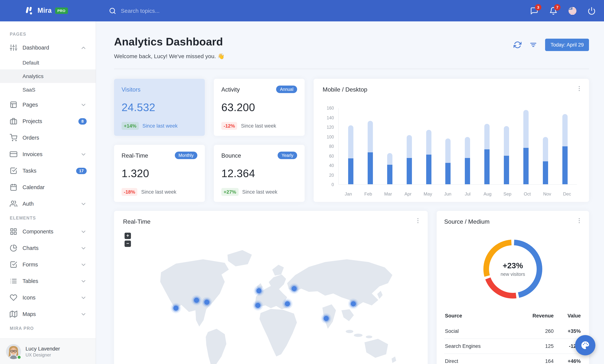 The height and width of the screenshot is (364, 604). Describe the element at coordinates (579, 89) in the screenshot. I see `bar-chart-menu-button` at that location.